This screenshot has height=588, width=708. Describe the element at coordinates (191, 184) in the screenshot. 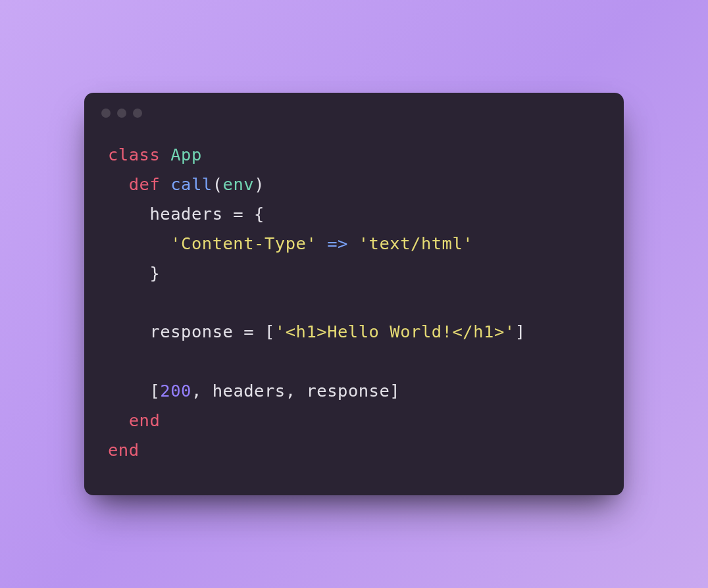

I see `function-name: call` at that location.